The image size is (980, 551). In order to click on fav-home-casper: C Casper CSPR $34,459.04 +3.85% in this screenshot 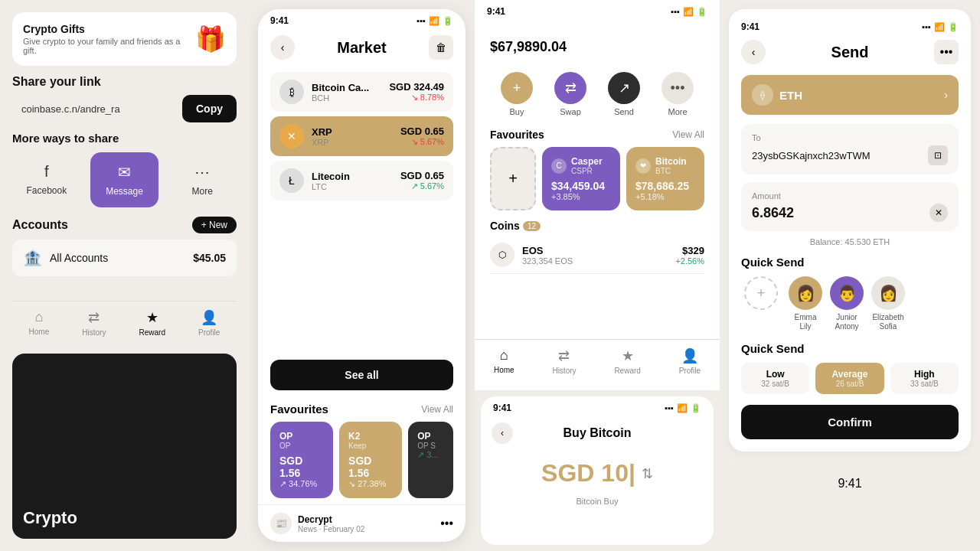, I will do `click(581, 179)`.